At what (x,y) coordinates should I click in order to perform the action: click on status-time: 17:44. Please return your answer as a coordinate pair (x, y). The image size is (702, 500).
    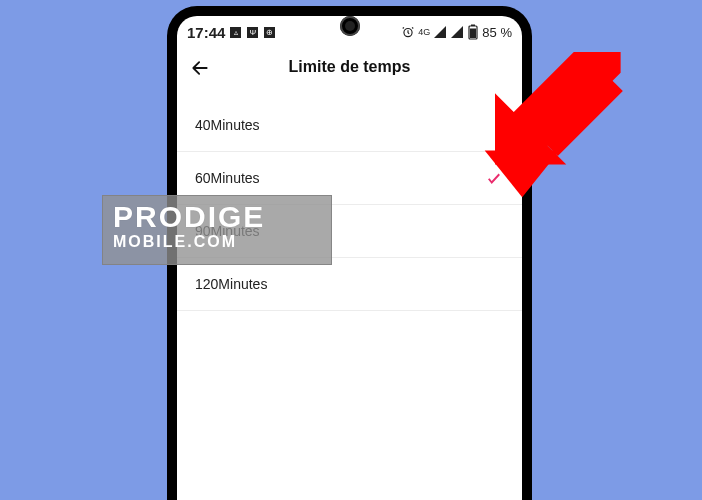
    Looking at the image, I should click on (206, 32).